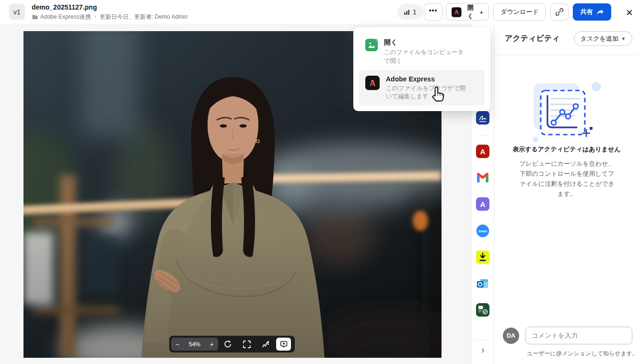  Describe the element at coordinates (567, 342) in the screenshot. I see `comment-composer: DA ユーザーに@メンションして知らせます。` at that location.